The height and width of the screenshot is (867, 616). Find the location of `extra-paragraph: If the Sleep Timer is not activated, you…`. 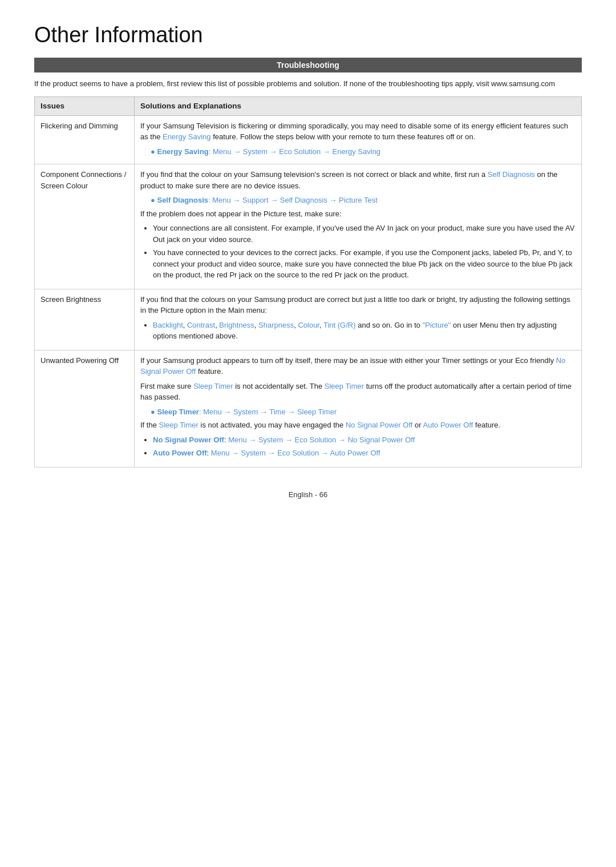

extra-paragraph: If the Sleep Timer is not activated, you… is located at coordinates (358, 425).